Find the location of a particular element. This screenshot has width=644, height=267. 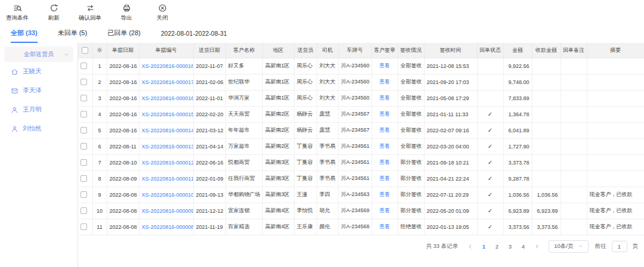

chevron-left-icon is located at coordinates (470, 247).